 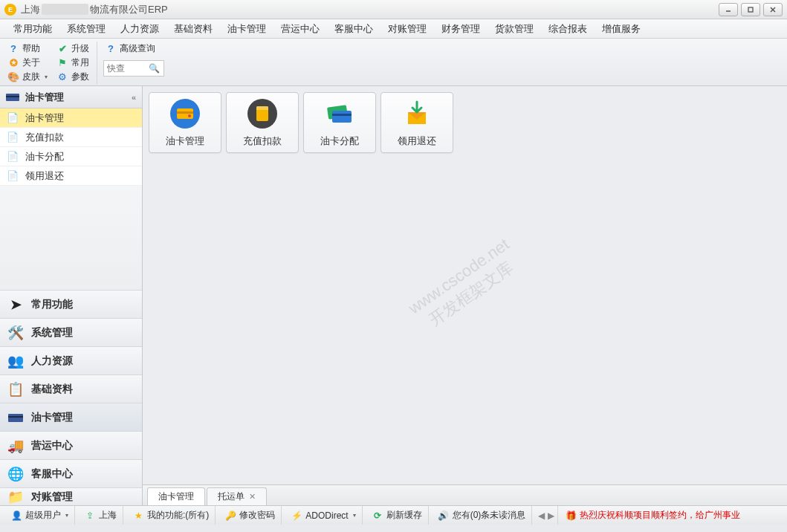 What do you see at coordinates (140, 29) in the screenshot?
I see `menu-item: 人力资源` at bounding box center [140, 29].